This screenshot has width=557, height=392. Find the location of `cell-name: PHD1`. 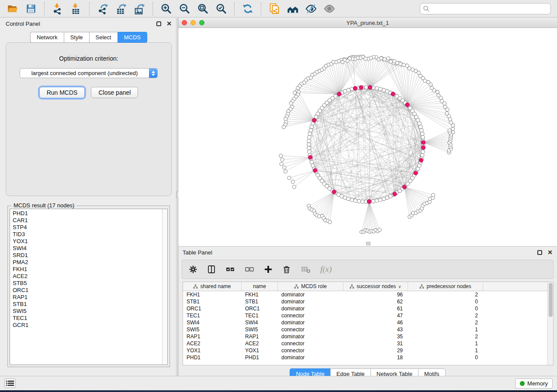

cell-name: PHD1 is located at coordinates (259, 358).